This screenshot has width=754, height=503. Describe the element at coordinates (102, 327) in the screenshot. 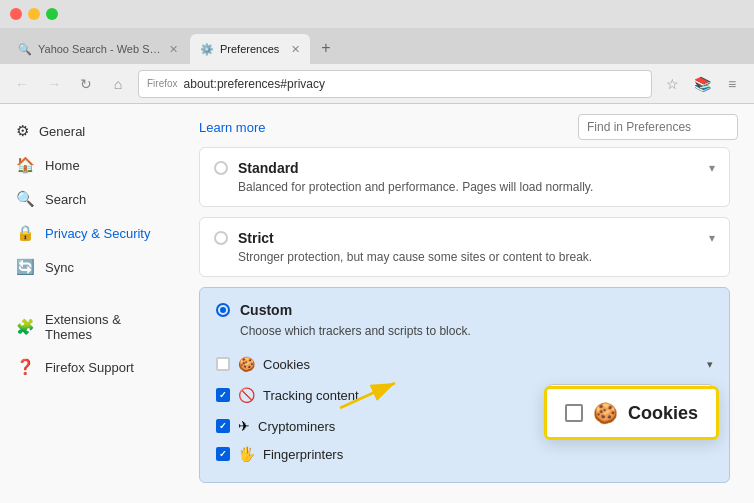

I see `sidebar-label-extensions: Extensions & Themes` at that location.